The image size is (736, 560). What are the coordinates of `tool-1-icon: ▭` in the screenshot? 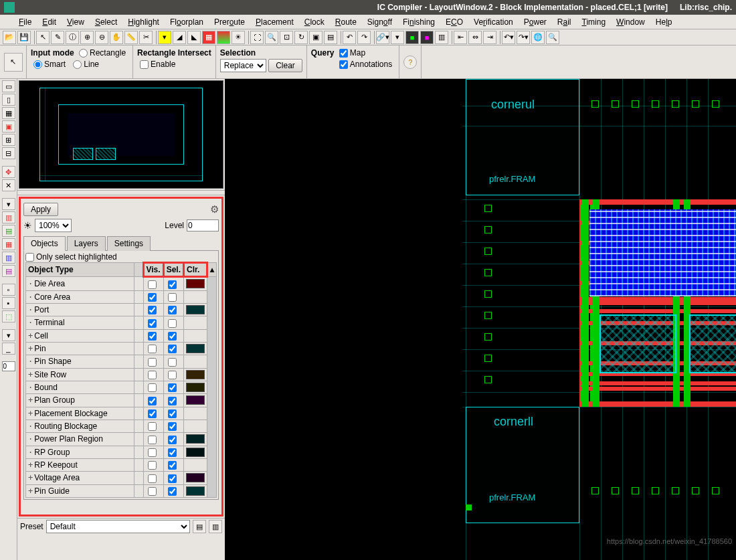 It's located at (9, 86).